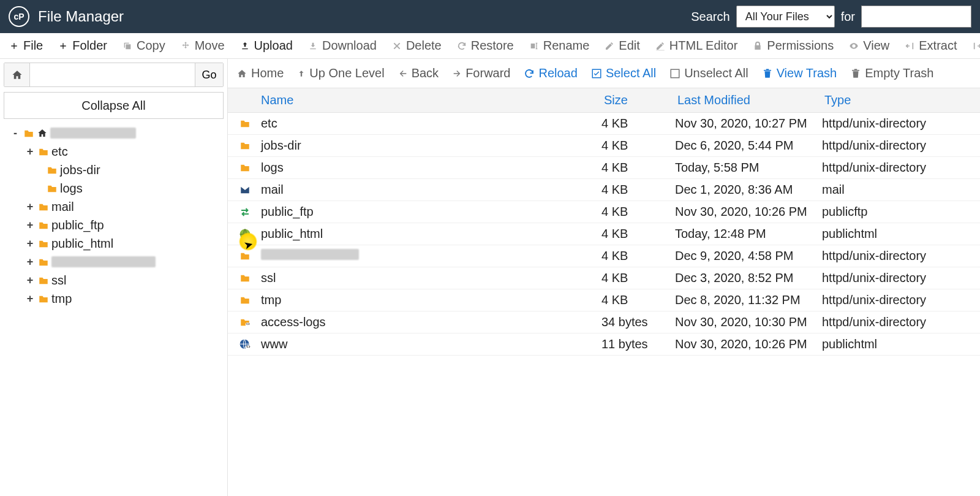 The height and width of the screenshot is (496, 980). What do you see at coordinates (604, 124) in the screenshot?
I see `table-row: etc 4 KB Nov 30, 2020, 10:27 PM httpd/un…` at bounding box center [604, 124].